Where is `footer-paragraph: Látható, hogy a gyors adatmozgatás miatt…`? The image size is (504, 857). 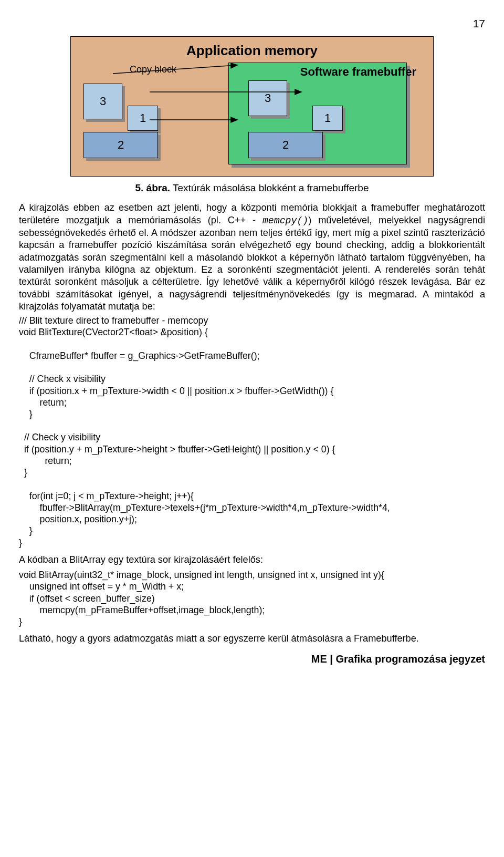 footer-paragraph: Látható, hogy a gyors adatmozgatás miatt… is located at coordinates (252, 639).